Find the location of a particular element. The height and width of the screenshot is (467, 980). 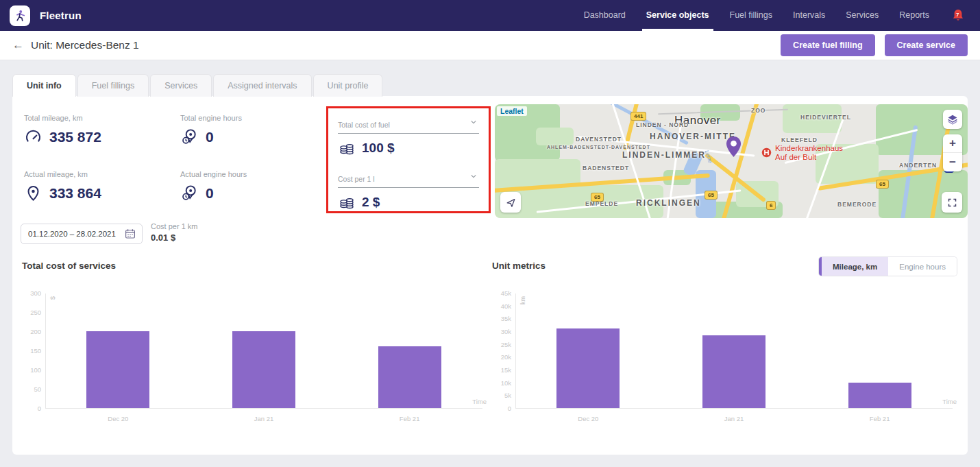

map-label-davenstedt: DAVENSTEDT is located at coordinates (599, 139).